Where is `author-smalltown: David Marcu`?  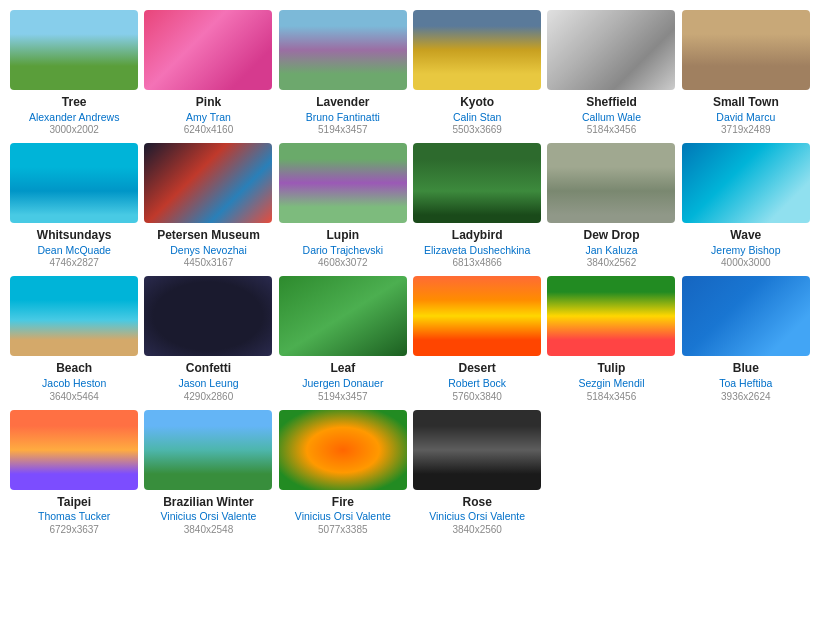
author-smalltown: David Marcu is located at coordinates (746, 118).